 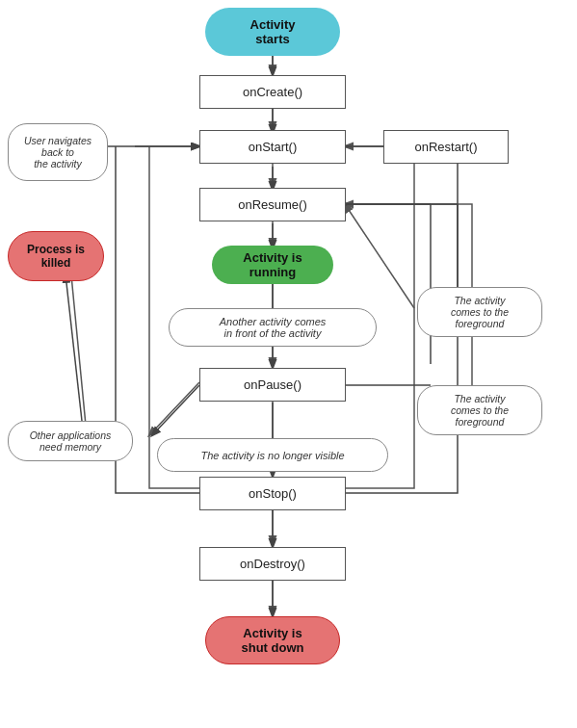 I want to click on user-navigates-note: User navigatesback tothe activity, so click(x=58, y=152).